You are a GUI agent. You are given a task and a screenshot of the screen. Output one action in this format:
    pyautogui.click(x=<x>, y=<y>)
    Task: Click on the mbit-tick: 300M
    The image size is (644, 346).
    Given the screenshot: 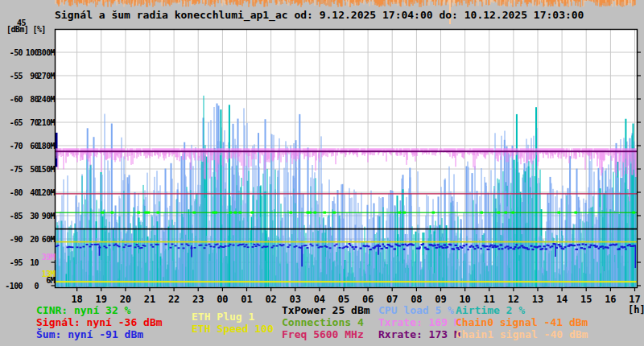 What is the action you would take?
    pyautogui.click(x=46, y=53)
    